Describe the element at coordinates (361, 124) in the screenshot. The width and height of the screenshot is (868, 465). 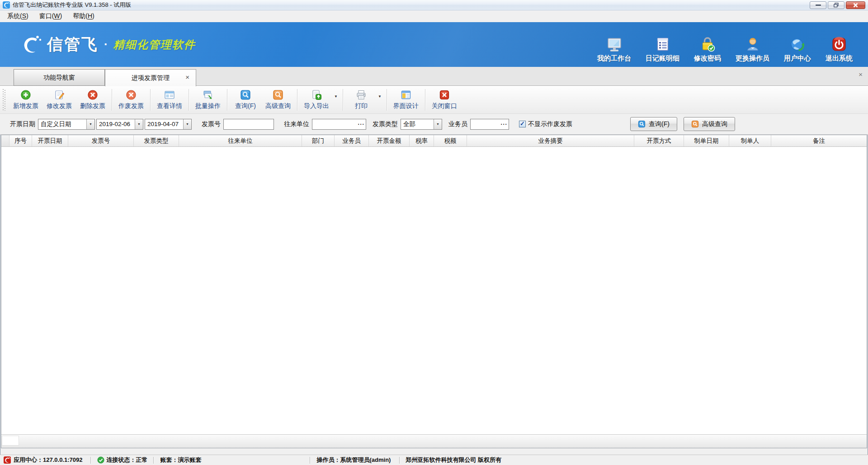
I see `partner-ellipsis-button: ···` at that location.